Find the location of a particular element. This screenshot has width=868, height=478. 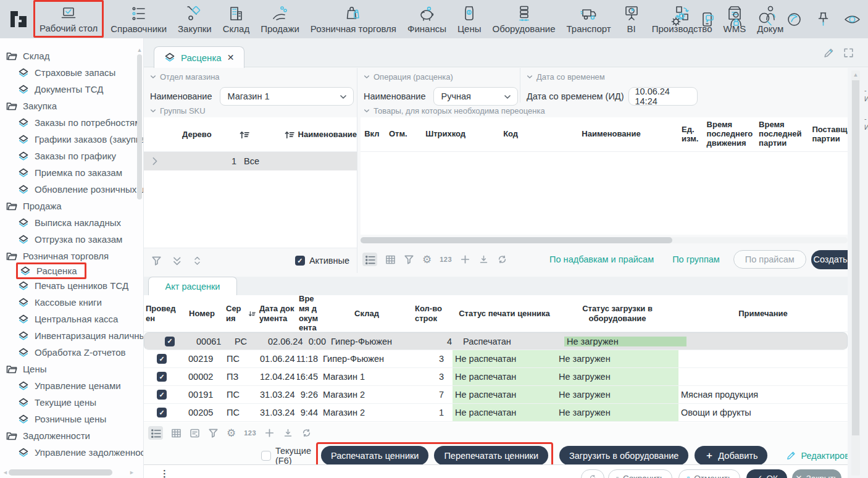

tree-group-zakupka: Закупка is located at coordinates (72, 106).